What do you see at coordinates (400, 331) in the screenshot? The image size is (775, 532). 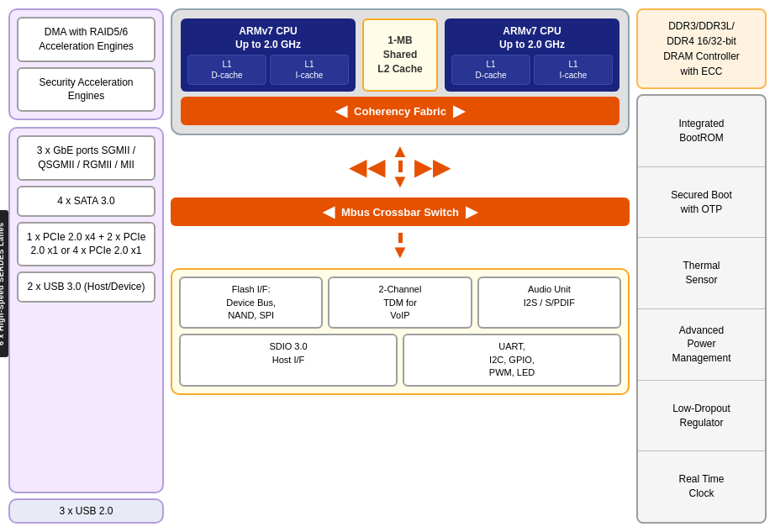 I see `peripheral-section: Flash I/F: Device Bus, NAND, SPI 2-Chann…` at bounding box center [400, 331].